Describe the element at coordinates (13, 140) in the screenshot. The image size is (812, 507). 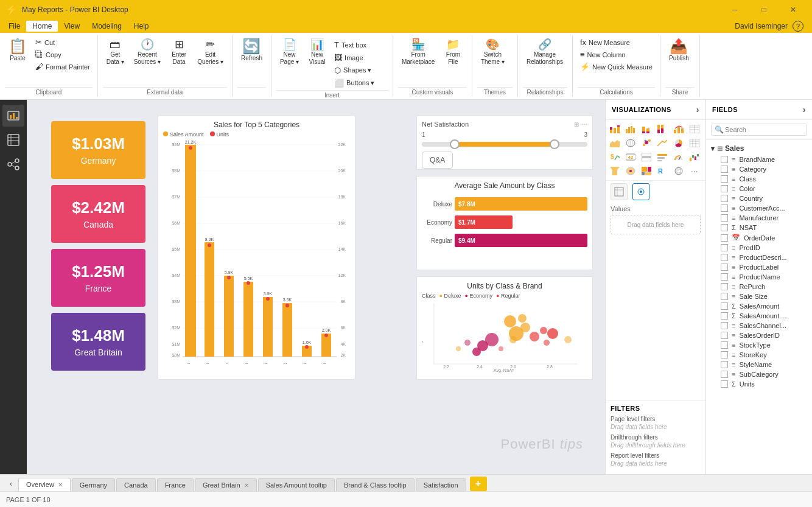
I see `nav-data` at that location.